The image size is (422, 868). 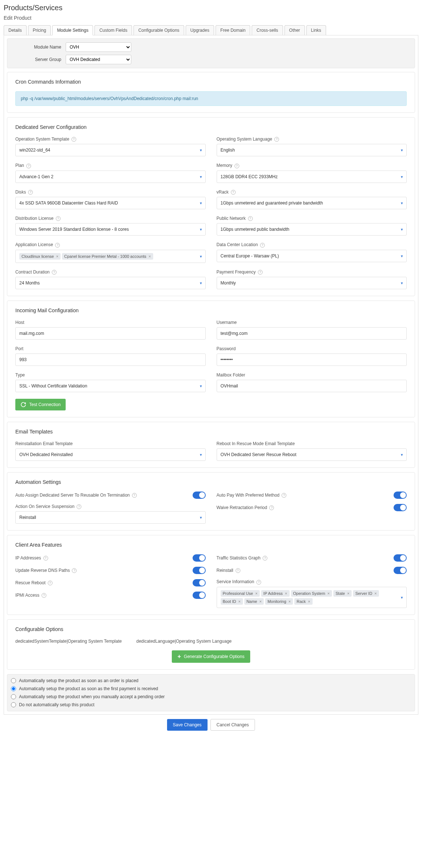 I want to click on port-label: Port, so click(x=111, y=349).